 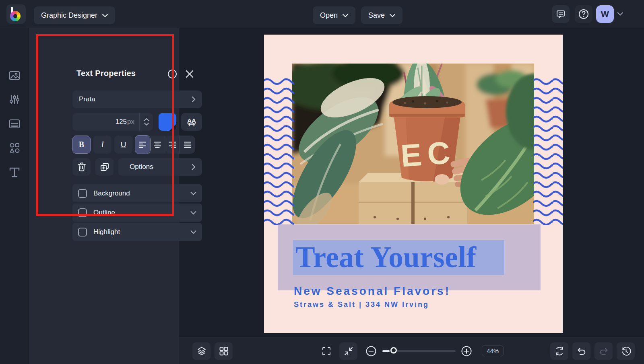 I want to click on save-label: Save, so click(x=377, y=15).